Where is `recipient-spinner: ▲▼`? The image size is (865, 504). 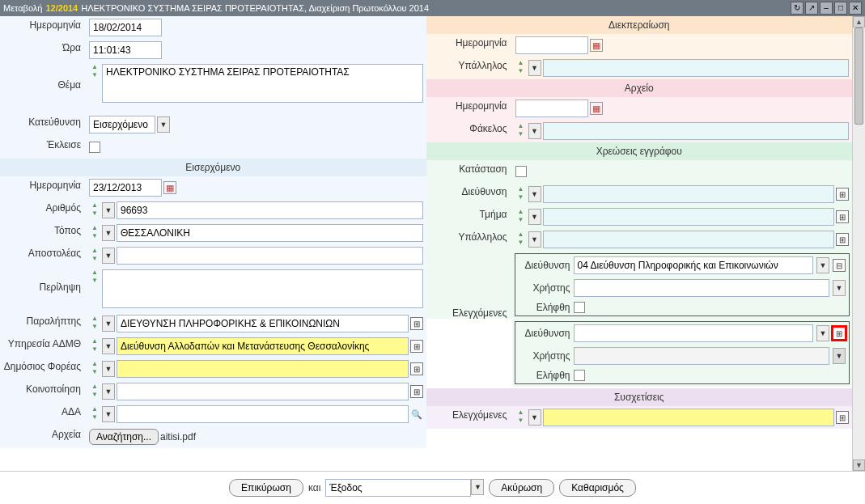
recipient-spinner: ▲▼ is located at coordinates (95, 324).